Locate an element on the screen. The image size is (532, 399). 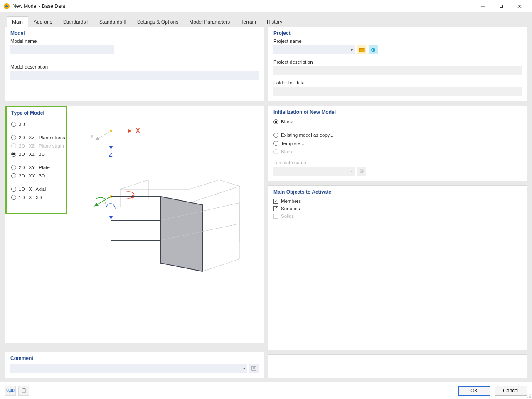
tabstrip: MainAdd-onsStandards IStandards IISettin… is located at coordinates (266, 20).